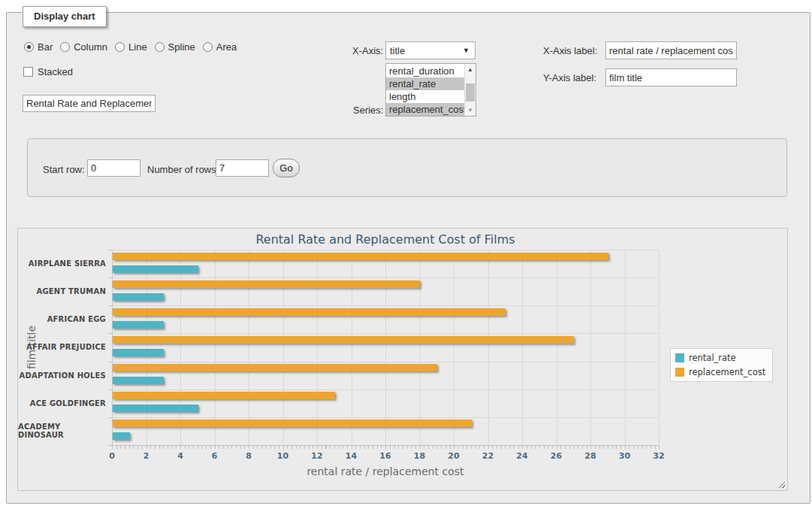  Describe the element at coordinates (385, 456) in the screenshot. I see `x-axis-tick-label: 16` at that location.